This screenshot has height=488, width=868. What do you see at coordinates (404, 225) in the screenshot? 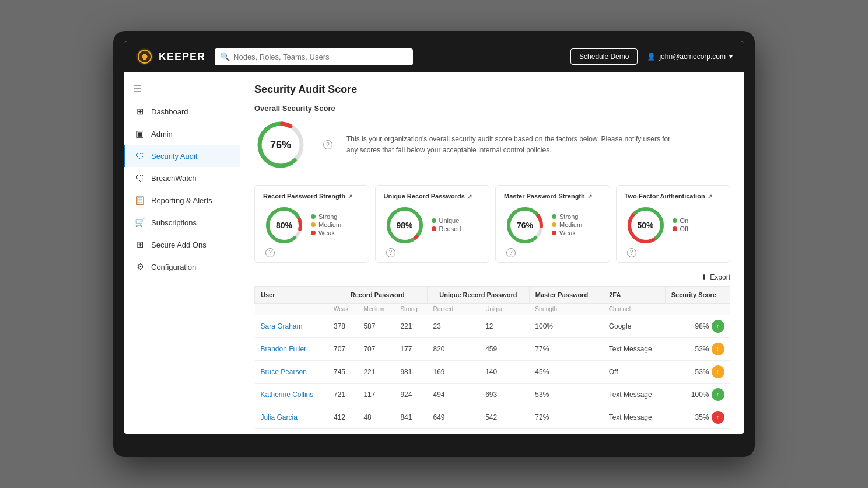
I see `gauge-unique-password-value: 98%` at bounding box center [404, 225].